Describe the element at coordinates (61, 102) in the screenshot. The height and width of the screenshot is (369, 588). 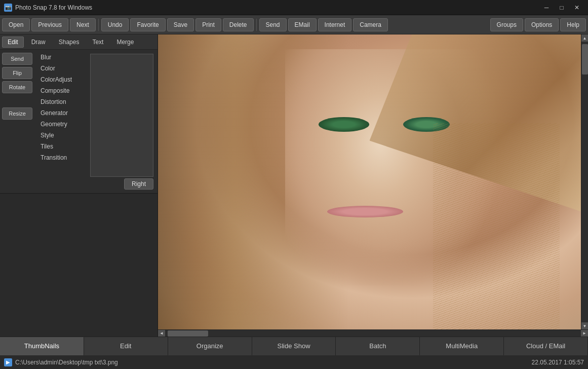
I see `menu-distortion: Distortion` at that location.